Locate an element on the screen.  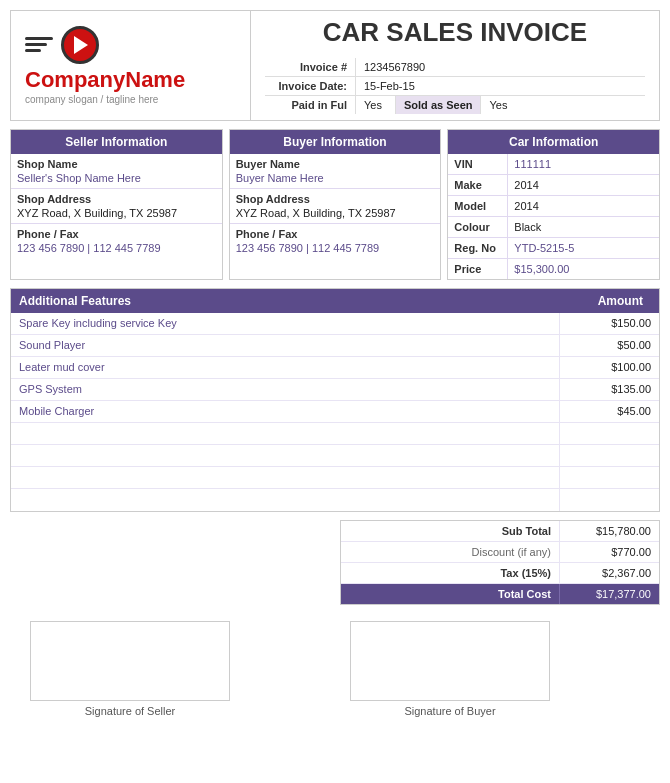
totals-table: Sub Total $15,780.00 Discount (if any) $… is located at coordinates (500, 562).